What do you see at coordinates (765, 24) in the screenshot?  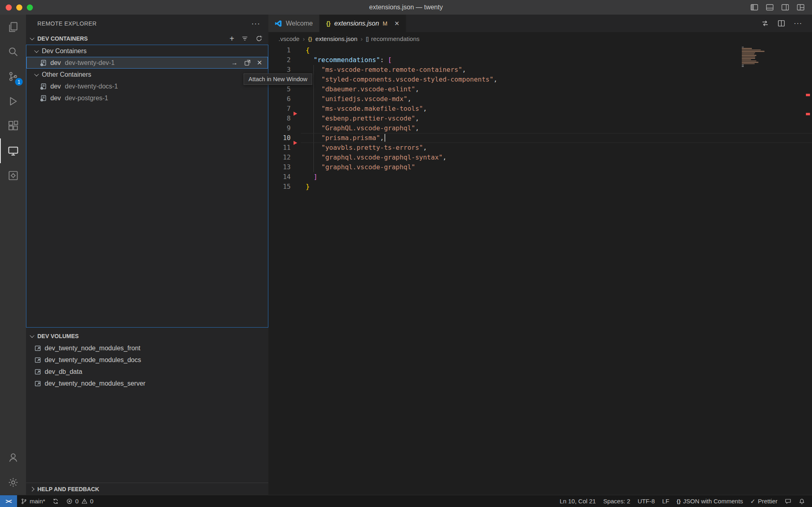 I see `open-changes-icon` at bounding box center [765, 24].